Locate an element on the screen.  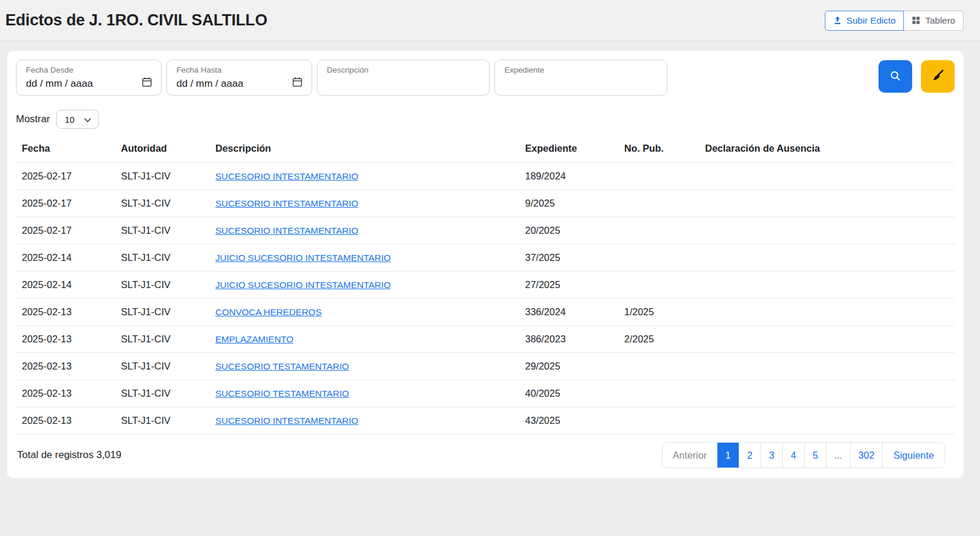
column-header-1: Autoridad is located at coordinates (168, 149).